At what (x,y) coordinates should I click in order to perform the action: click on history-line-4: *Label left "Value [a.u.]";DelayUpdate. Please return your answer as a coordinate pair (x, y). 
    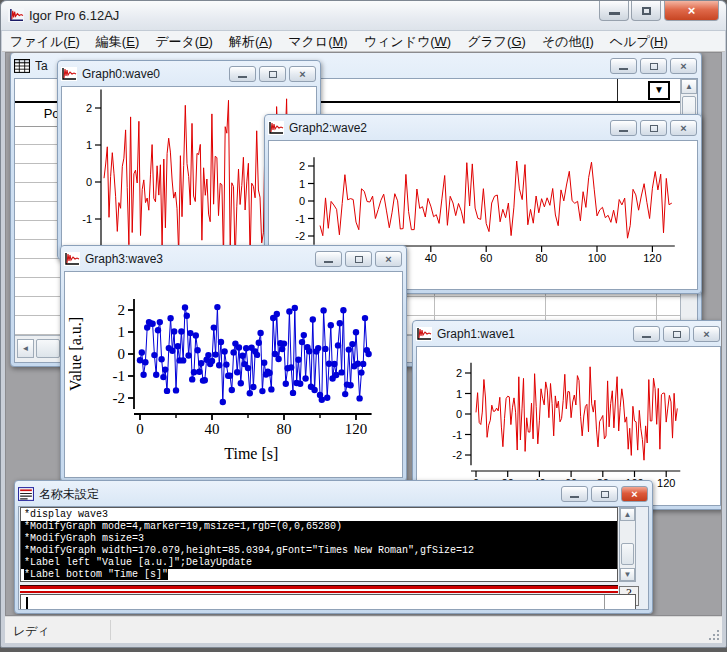
    Looking at the image, I should click on (319, 563).